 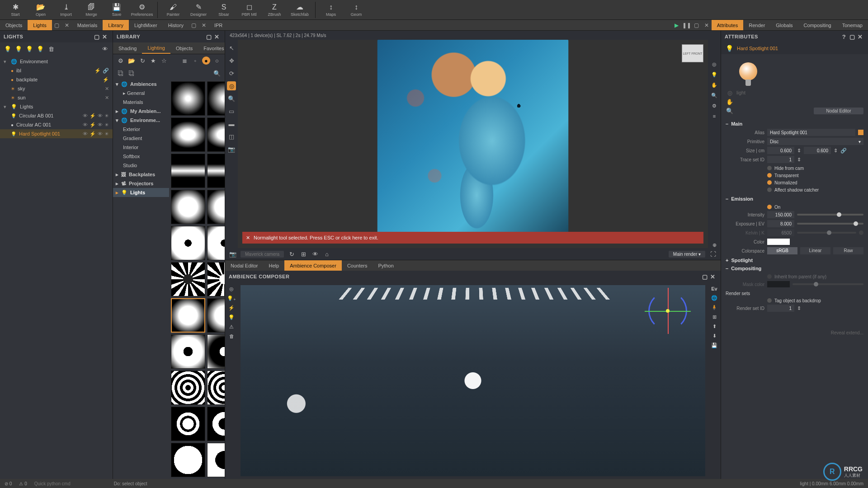 I want to click on size-x-input: 0.600, so click(x=781, y=150).